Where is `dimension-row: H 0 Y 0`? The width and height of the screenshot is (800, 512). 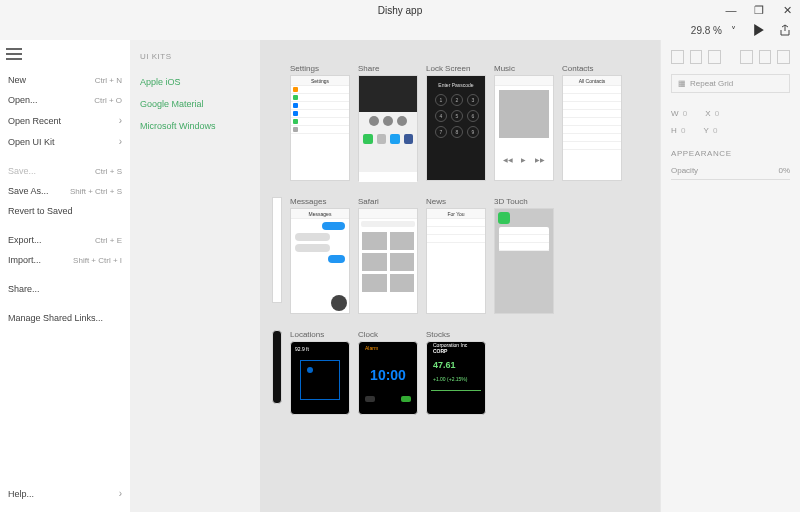 dimension-row: H 0 Y 0 is located at coordinates (730, 130).